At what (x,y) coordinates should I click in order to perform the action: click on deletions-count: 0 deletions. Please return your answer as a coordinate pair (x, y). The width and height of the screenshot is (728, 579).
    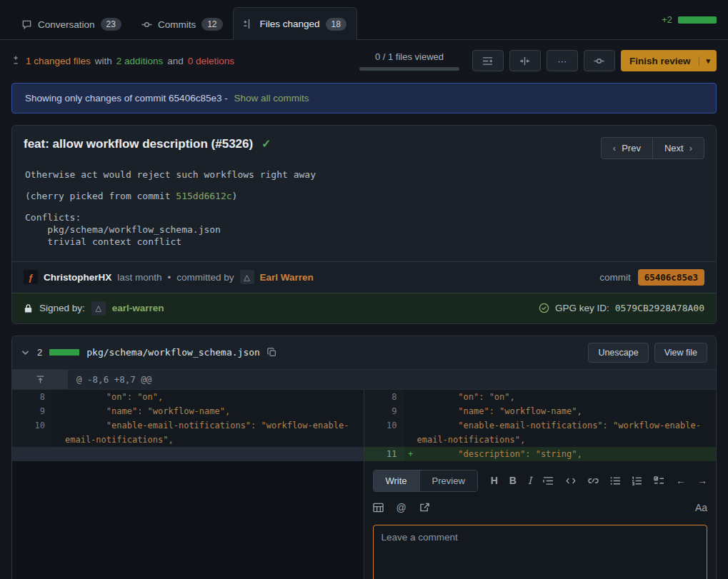
    Looking at the image, I should click on (211, 61).